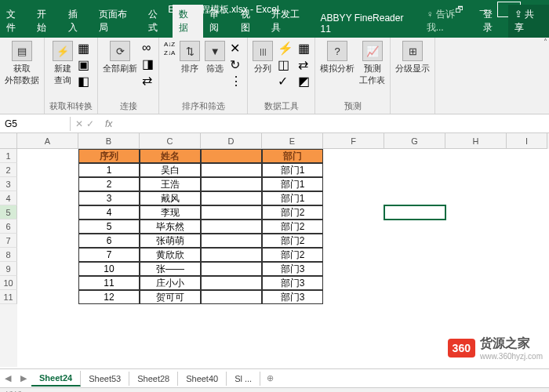  I want to click on cell-C1: 姓名, so click(170, 156).